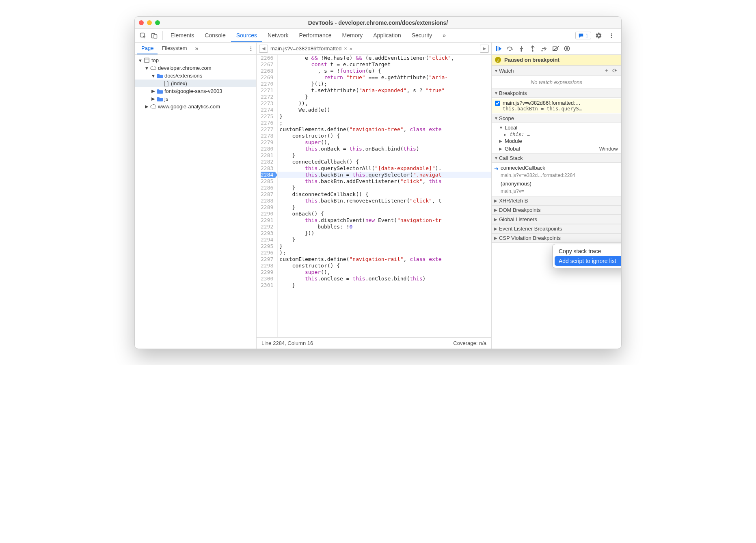 Image resolution: width=756 pixels, height=543 pixels. I want to click on callstack-title: Call Stack, so click(511, 158).